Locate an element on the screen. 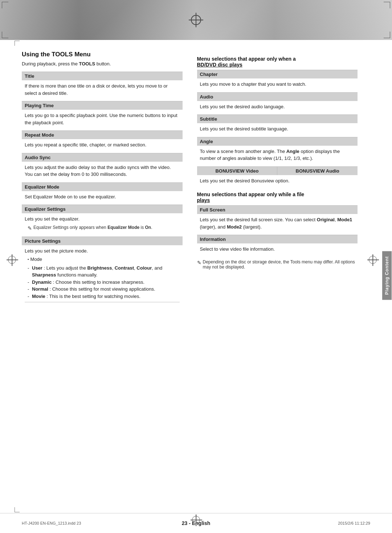 Image resolution: width=392 pixels, height=533 pixels. field-header-angle: Angle is located at coordinates (277, 141).